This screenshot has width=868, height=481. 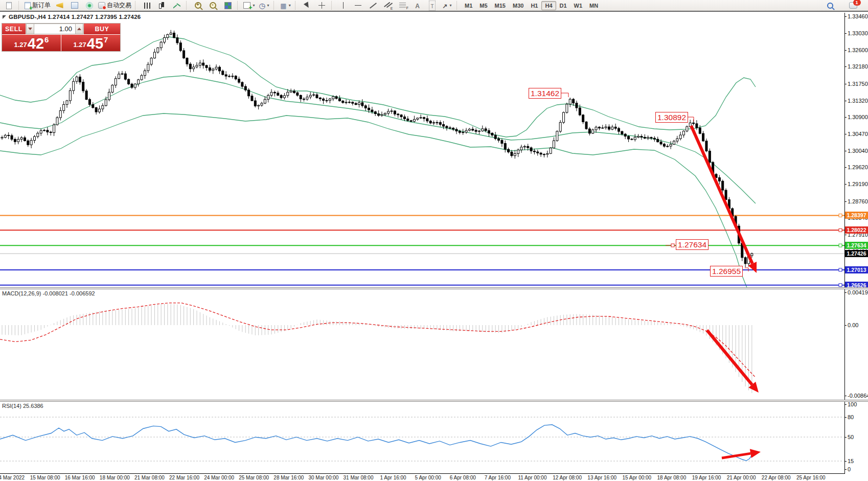 I want to click on annotation-handle, so click(x=673, y=245).